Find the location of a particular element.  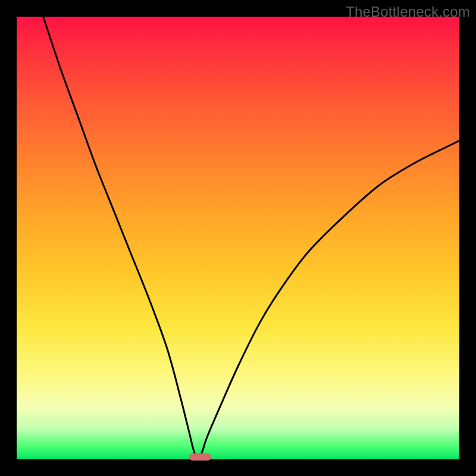

curve-minimum-marker is located at coordinates (200, 457).